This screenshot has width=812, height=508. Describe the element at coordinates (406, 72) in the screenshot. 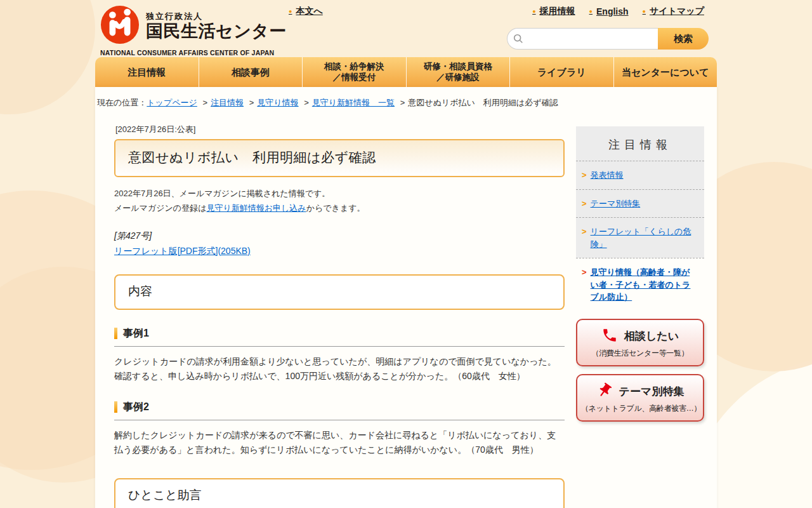

I see `global-nav: 注目情報 相談事例 相談・紛争解決 ／情報受付 研修・相談員資格 ／研修施設 ラ…` at that location.